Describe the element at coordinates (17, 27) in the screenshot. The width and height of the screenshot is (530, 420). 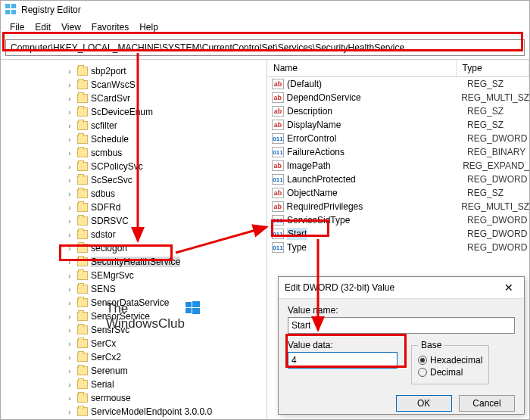
I see `menu-file: File` at that location.